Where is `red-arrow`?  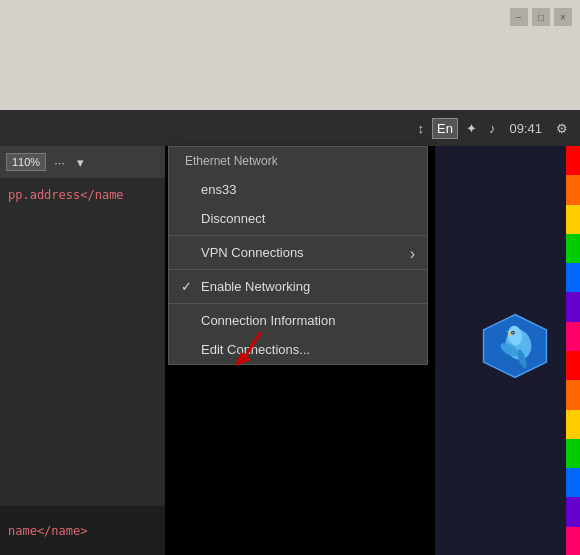 red-arrow is located at coordinates (250, 348).